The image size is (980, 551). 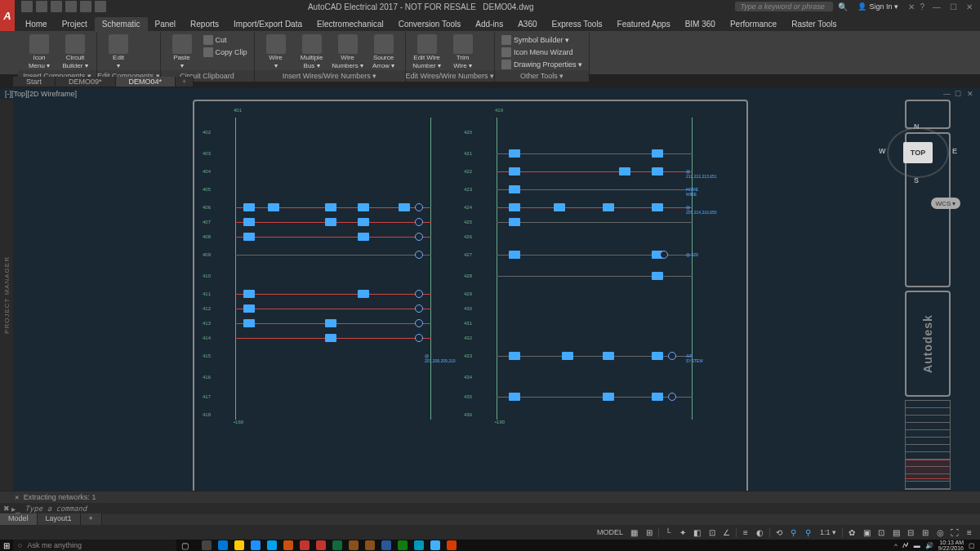 What do you see at coordinates (463, 51) in the screenshot?
I see `ribbon-button: TrimWire ▾` at bounding box center [463, 51].